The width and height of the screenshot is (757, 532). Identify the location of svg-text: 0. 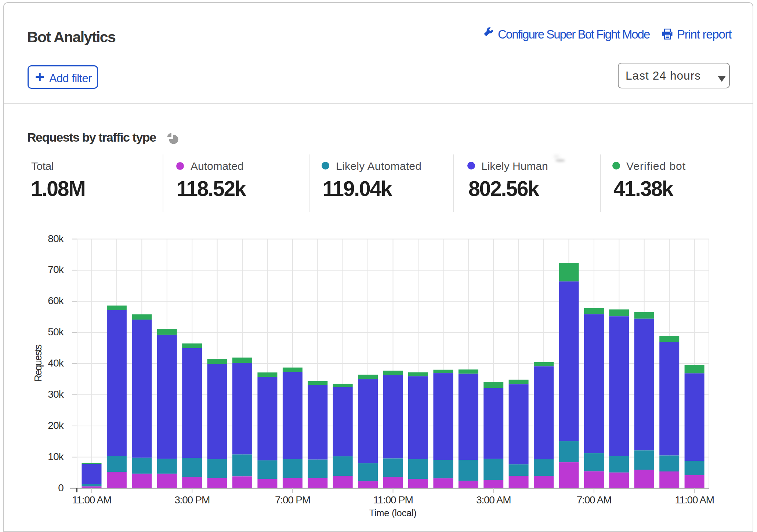
(61, 488).